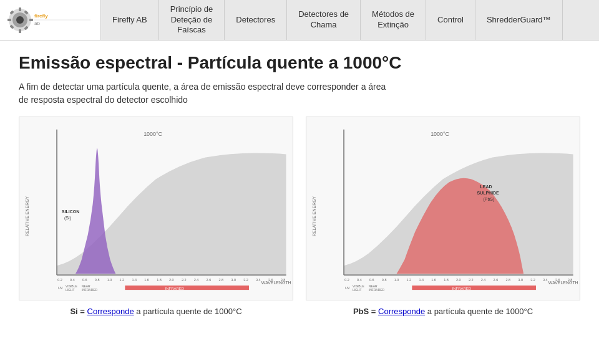 Image resolution: width=599 pixels, height=364 pixels. I want to click on page-title: Emissão espectral - Partícula quente a 1…, so click(300, 63).